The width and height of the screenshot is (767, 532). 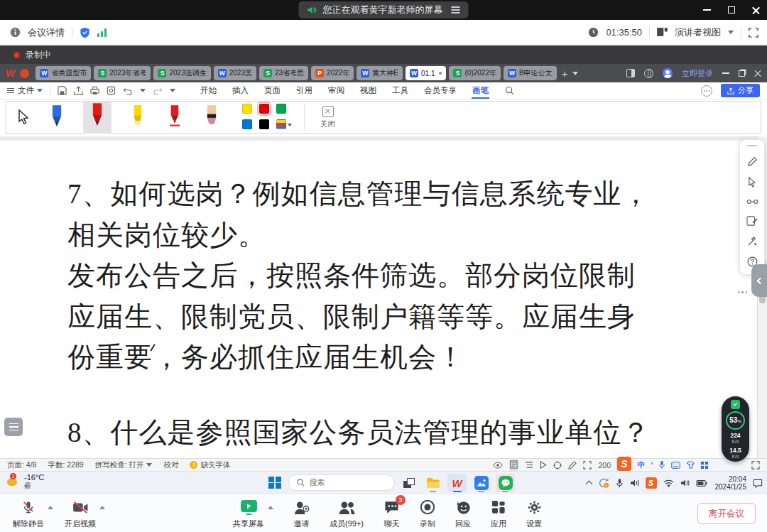 What do you see at coordinates (731, 483) in the screenshot?
I see `clock: 20:04 2024/1/25` at bounding box center [731, 483].